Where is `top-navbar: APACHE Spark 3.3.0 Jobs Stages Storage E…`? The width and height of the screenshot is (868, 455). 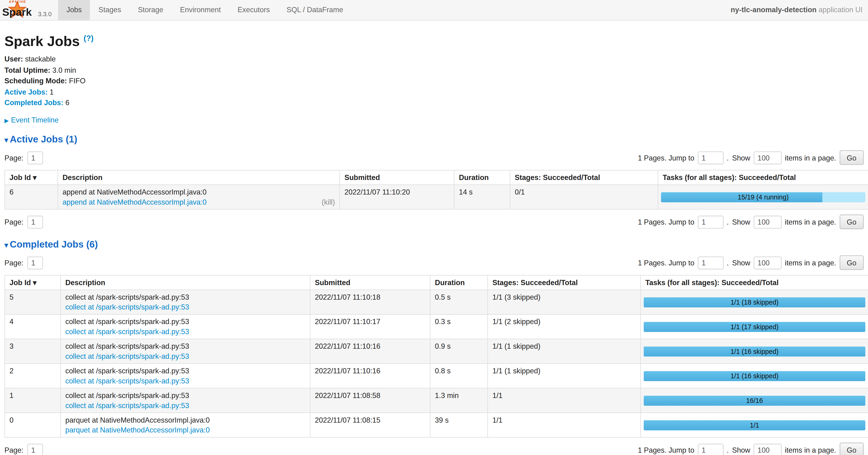
top-navbar: APACHE Spark 3.3.0 Jobs Stages Storage E… is located at coordinates (434, 10).